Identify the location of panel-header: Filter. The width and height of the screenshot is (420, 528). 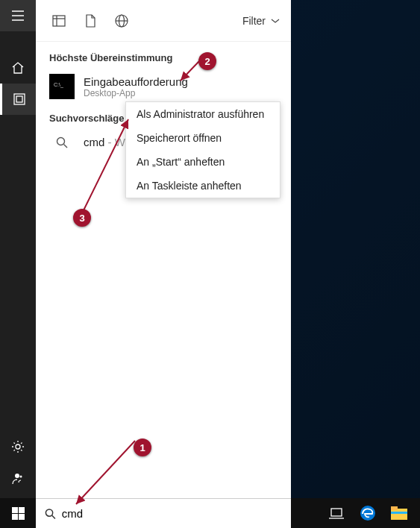
(163, 21).